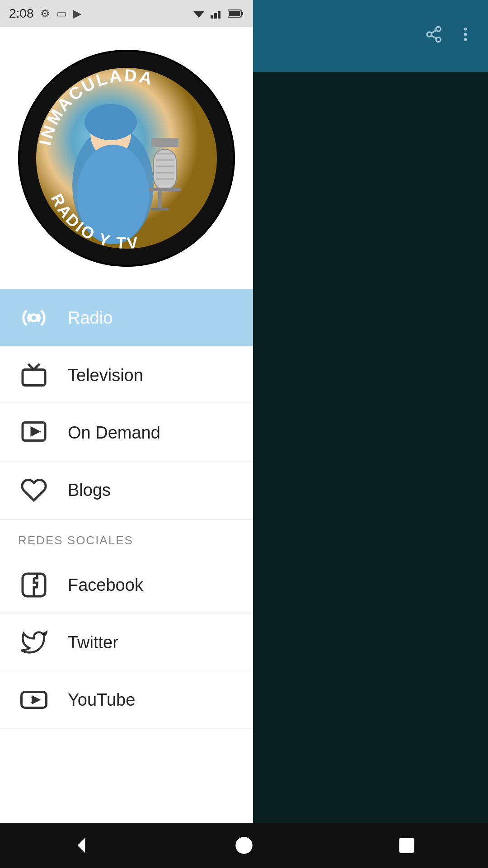 The height and width of the screenshot is (868, 488). Describe the element at coordinates (93, 643) in the screenshot. I see `twitter-label: Twitter` at that location.